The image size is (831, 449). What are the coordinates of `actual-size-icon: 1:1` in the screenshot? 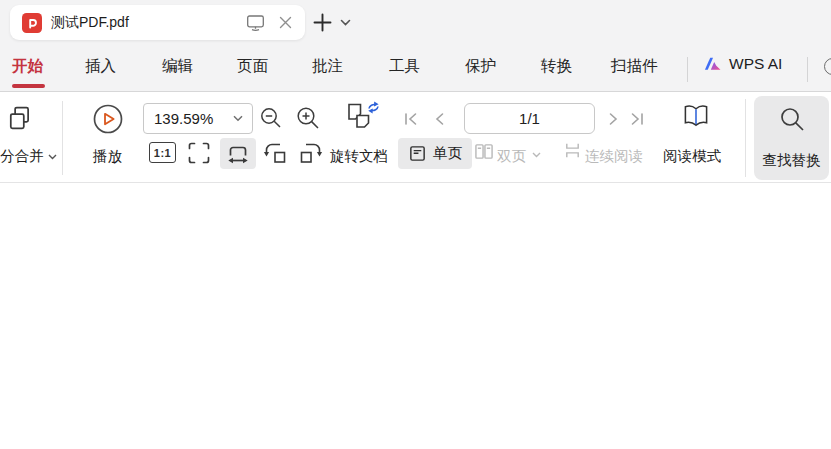 It's located at (162, 152).